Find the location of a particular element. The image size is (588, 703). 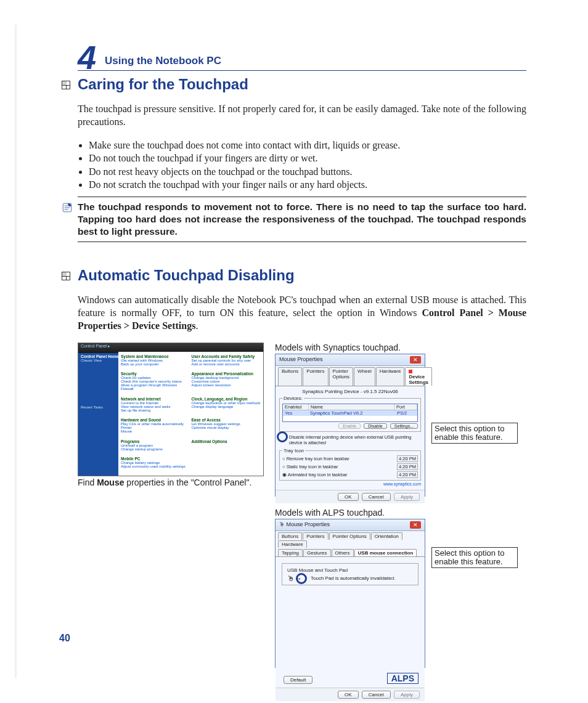

tab-orientation: Orientation is located at coordinates (387, 536).